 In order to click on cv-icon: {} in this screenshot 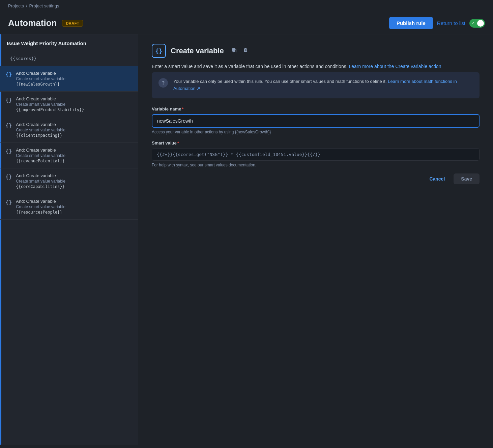, I will do `click(159, 51)`.